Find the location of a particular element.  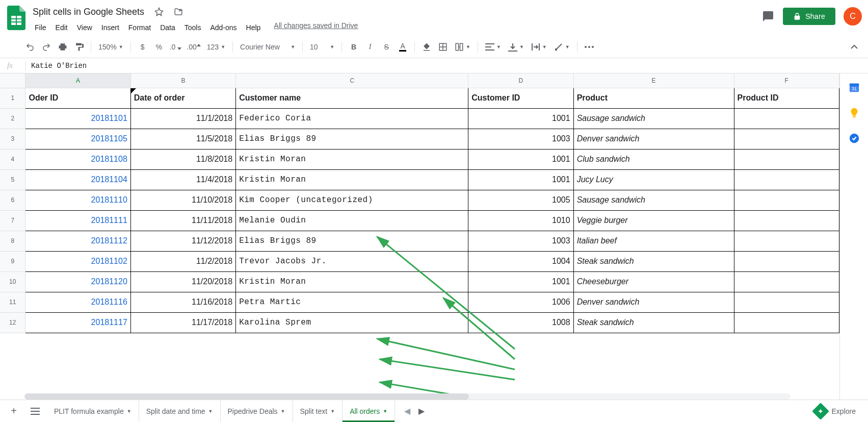

format-currency-button: $ is located at coordinates (143, 47).